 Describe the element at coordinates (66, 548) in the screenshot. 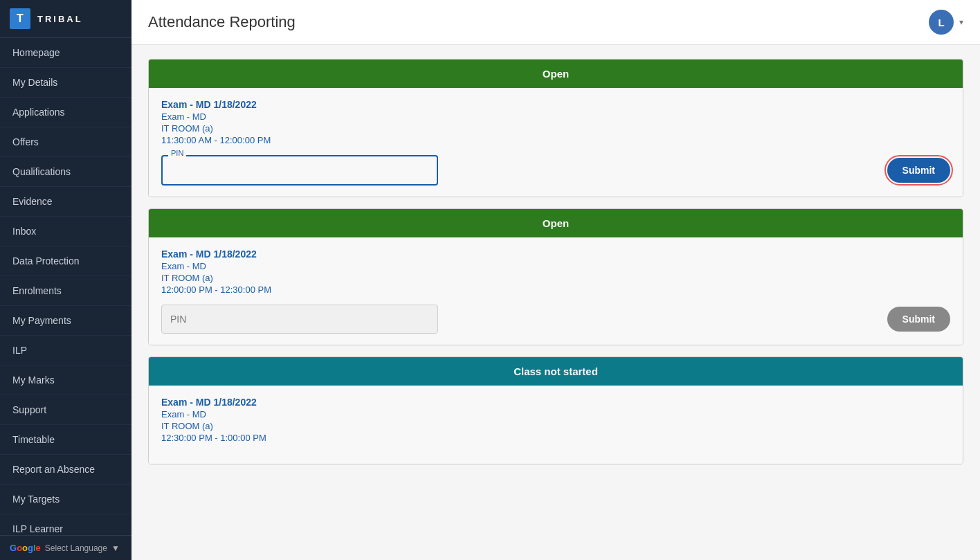

I see `sidebar-footer: Google Select Language ▼` at that location.